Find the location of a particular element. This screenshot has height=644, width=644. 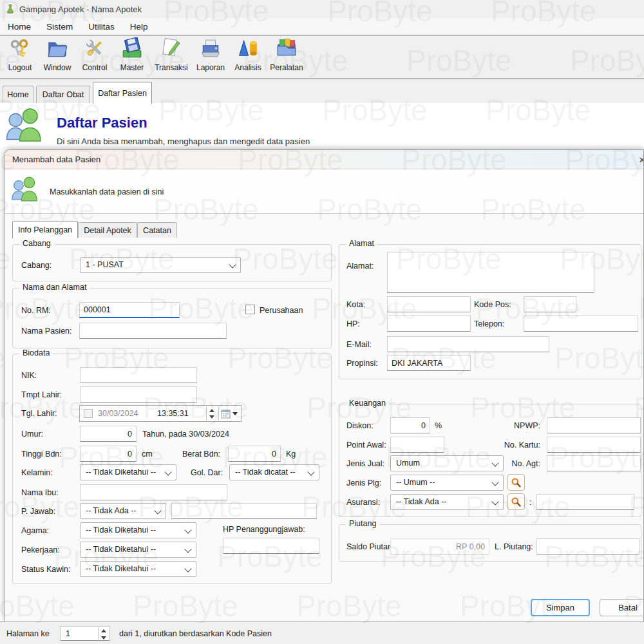

agama-select: -- Tidak Diketahui -- is located at coordinates (138, 531).